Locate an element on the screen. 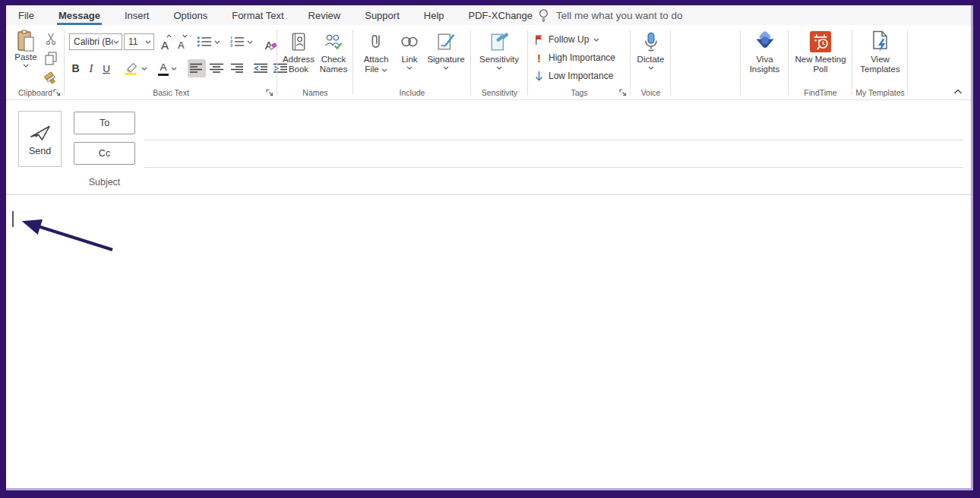 The width and height of the screenshot is (980, 498). dictate-label: Dictate is located at coordinates (651, 59).